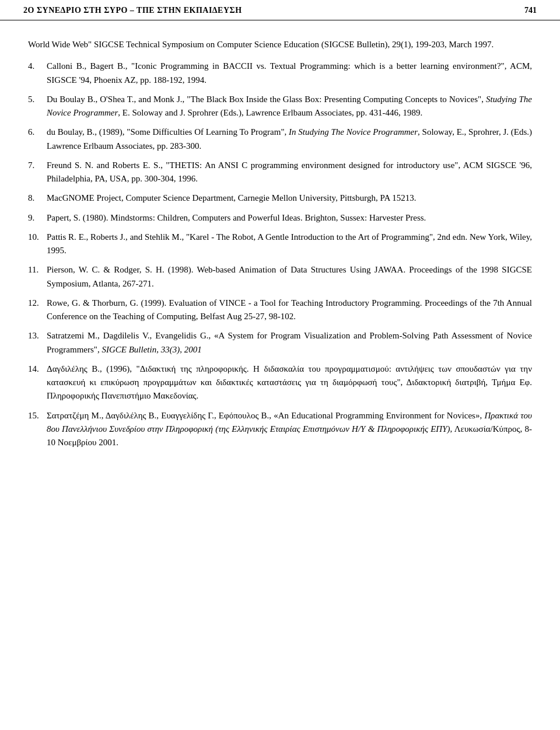 The width and height of the screenshot is (560, 730). What do you see at coordinates (37, 383) in the screenshot?
I see `ref-number: 14.` at bounding box center [37, 383].